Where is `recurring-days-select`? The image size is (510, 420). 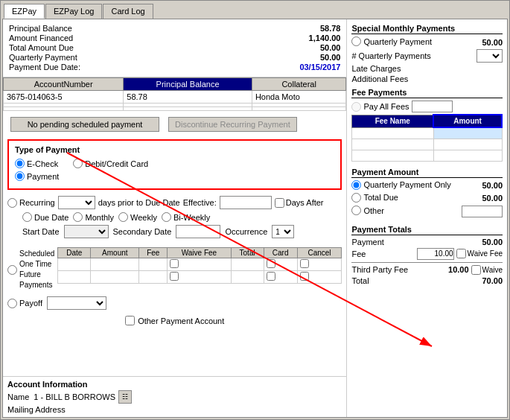
recurring-days-select is located at coordinates (77, 203).